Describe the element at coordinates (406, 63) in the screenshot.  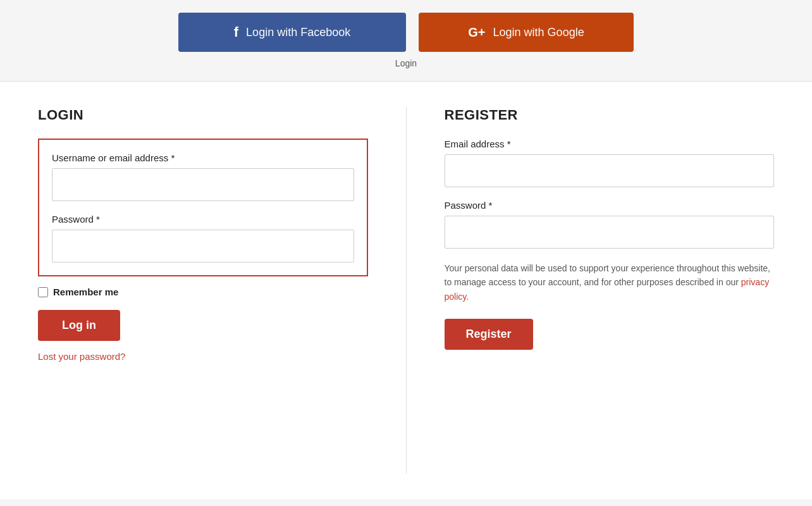
I see `breadcrumb: Login` at that location.